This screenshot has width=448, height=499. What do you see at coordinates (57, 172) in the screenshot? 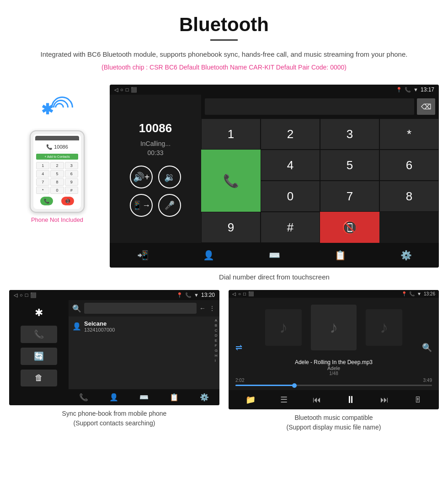
I see `phone-mockup: 📞 10086 + Add to Contacts 1 2 3 4 5 6 7 …` at bounding box center [57, 172].